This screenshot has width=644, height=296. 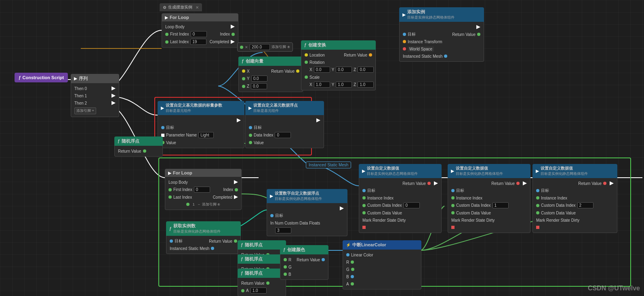 I want to click on then2-row: Then 2, so click(x=95, y=103).